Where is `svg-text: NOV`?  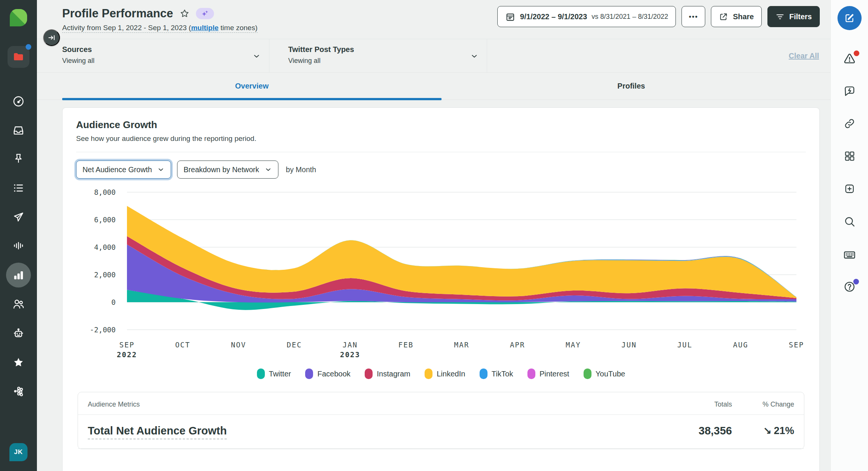 svg-text: NOV is located at coordinates (238, 345).